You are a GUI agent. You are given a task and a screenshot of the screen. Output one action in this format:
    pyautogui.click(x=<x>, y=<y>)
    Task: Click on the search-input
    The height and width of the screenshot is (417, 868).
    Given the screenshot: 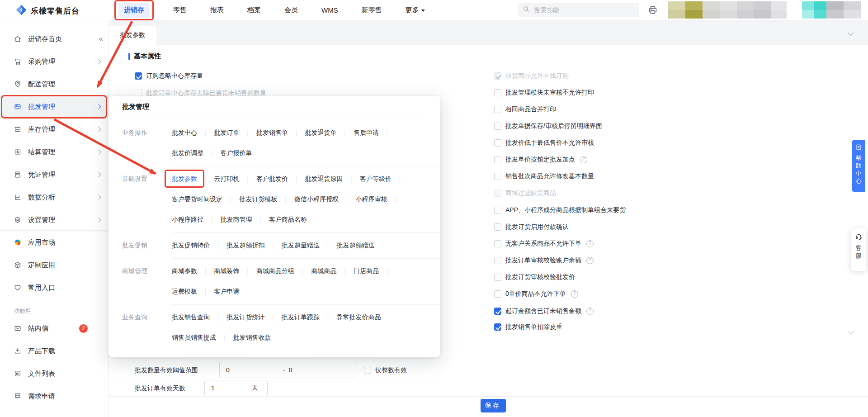 What is the action you would take?
    pyautogui.click(x=579, y=10)
    